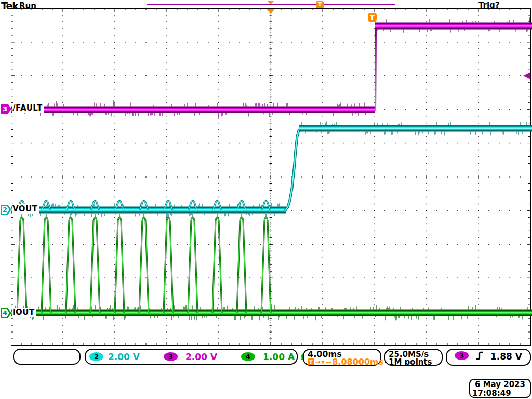 This screenshot has height=399, width=532. Describe the element at coordinates (9, 6) in the screenshot. I see `tek-logo: Tek` at that location.